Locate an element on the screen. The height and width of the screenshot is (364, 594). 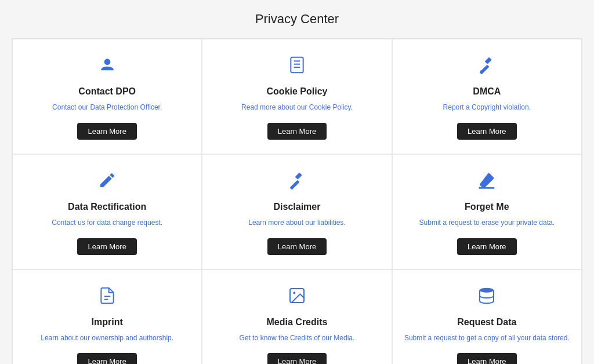
forget-me-title: Forget Me is located at coordinates (487, 207).